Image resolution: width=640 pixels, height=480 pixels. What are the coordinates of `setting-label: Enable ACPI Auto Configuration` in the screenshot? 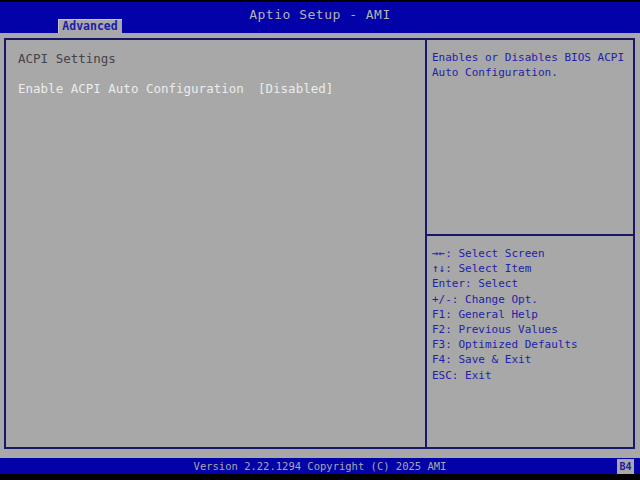 It's located at (131, 88).